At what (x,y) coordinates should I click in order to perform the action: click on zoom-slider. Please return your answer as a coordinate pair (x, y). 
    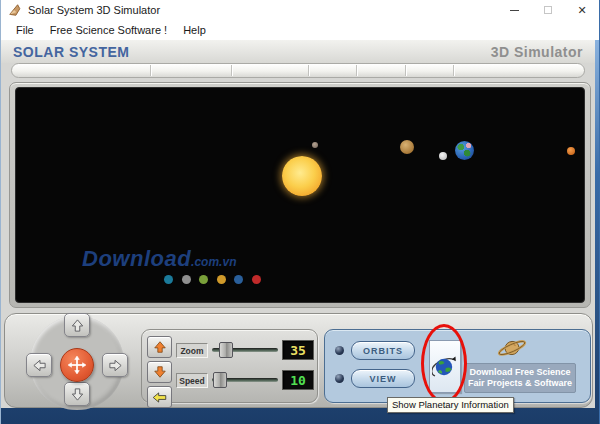
    Looking at the image, I should click on (245, 350).